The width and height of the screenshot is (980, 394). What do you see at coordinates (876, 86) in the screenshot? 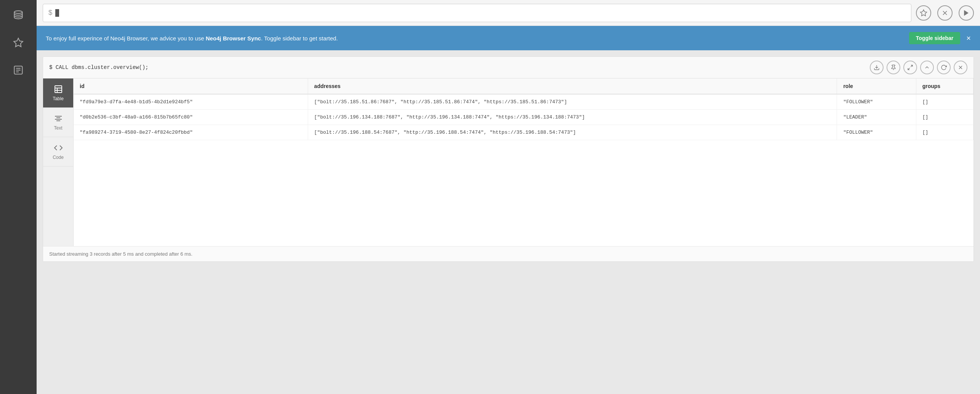
I see `col-header-role: role` at bounding box center [876, 86].